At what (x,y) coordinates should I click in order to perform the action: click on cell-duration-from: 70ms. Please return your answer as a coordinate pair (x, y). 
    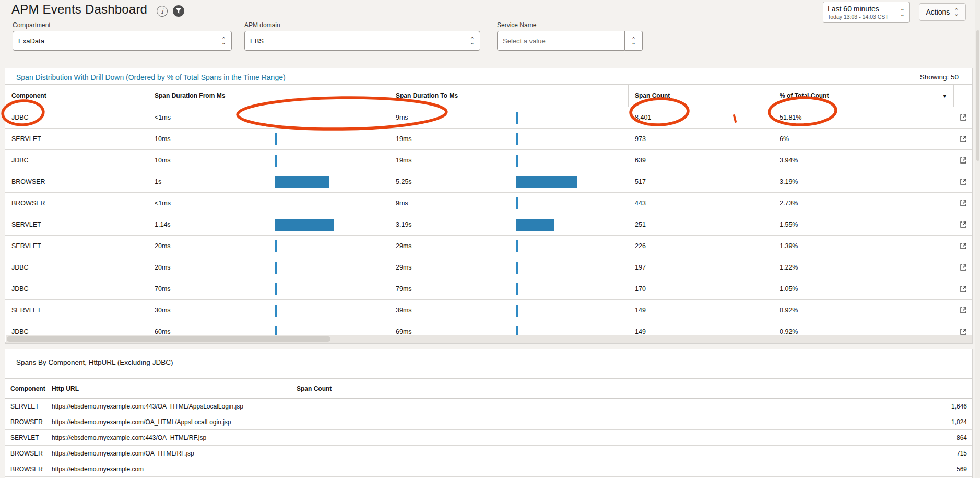
    Looking at the image, I should click on (269, 289).